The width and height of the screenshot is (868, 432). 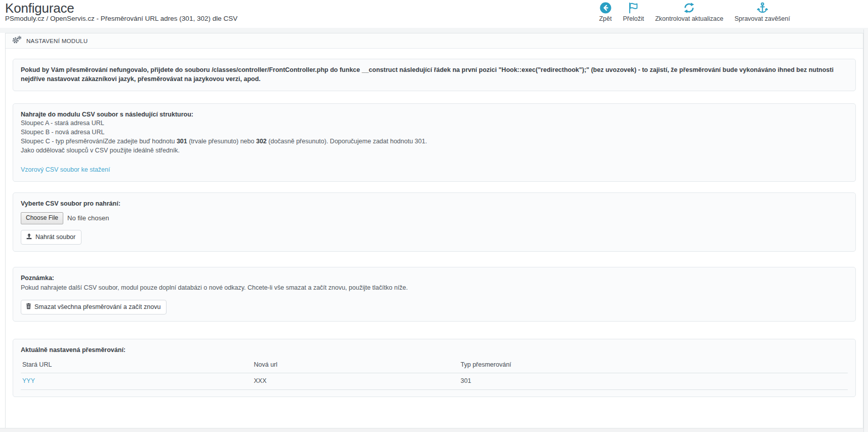 I want to click on file-input: Choose File No file chosen, so click(x=434, y=218).